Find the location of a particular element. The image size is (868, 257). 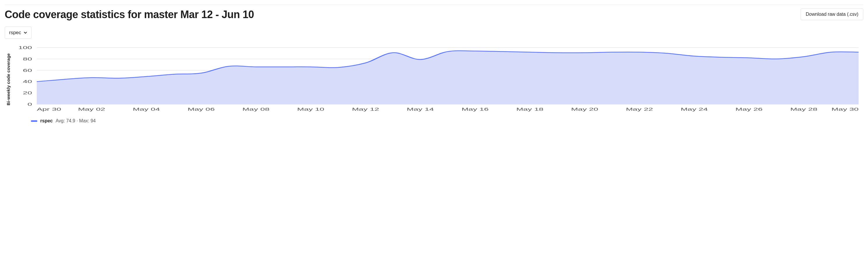

svg-text: May 14 is located at coordinates (421, 109).